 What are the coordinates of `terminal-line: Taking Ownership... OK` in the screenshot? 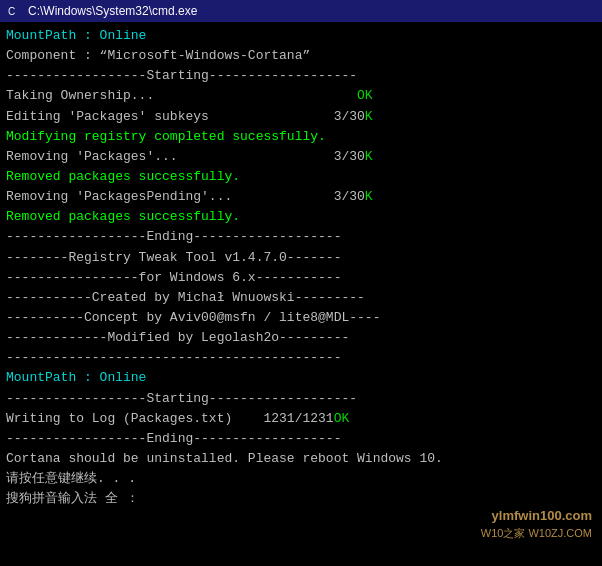 It's located at (301, 96).